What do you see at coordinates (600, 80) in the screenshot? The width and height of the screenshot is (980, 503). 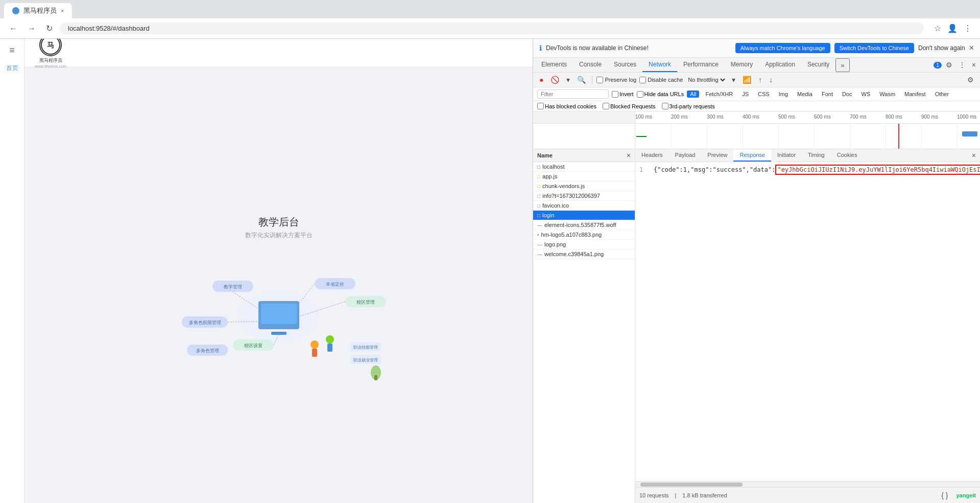 I see `preserve-log-checkbox` at bounding box center [600, 80].